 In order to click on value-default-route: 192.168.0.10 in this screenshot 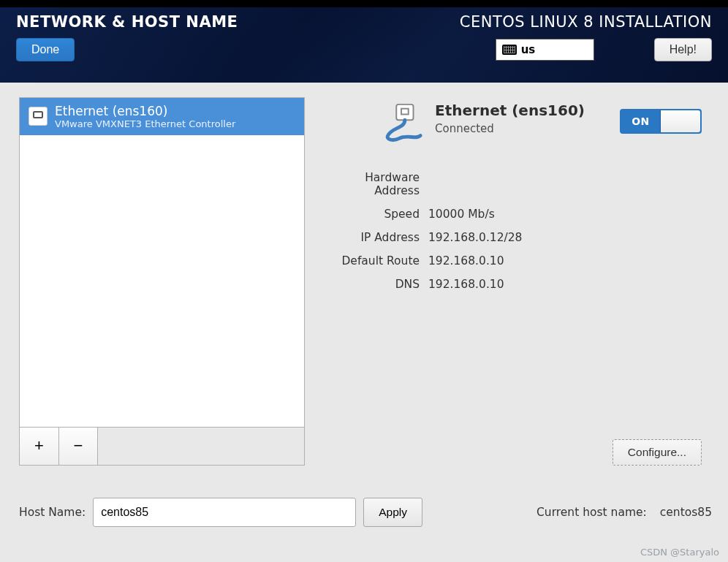, I will do `click(570, 261)`.